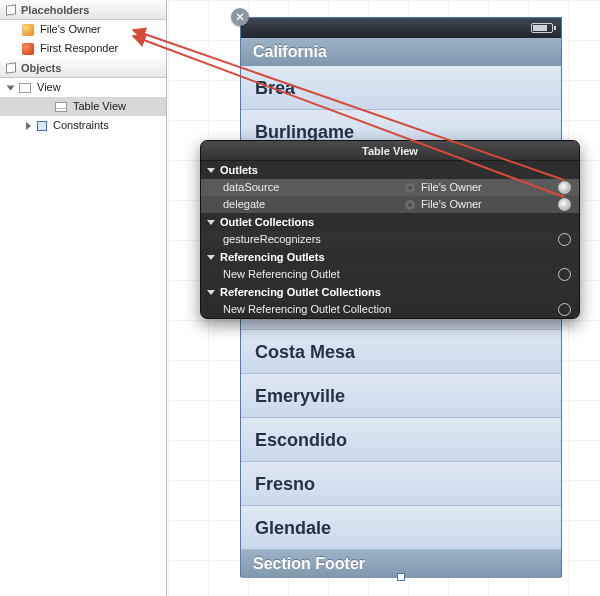 This screenshot has width=600, height=596. I want to click on outline-row-label: File's Owner, so click(70, 30).